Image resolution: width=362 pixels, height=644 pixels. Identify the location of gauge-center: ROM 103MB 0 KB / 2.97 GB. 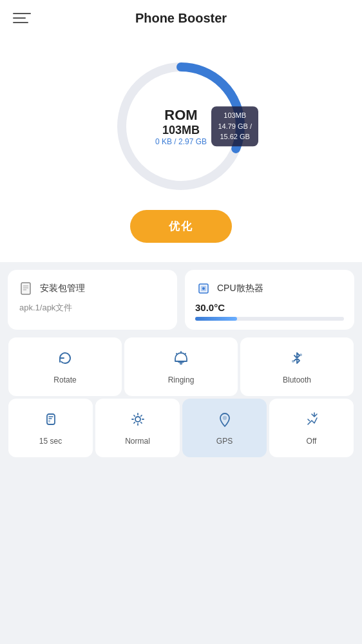
(181, 126).